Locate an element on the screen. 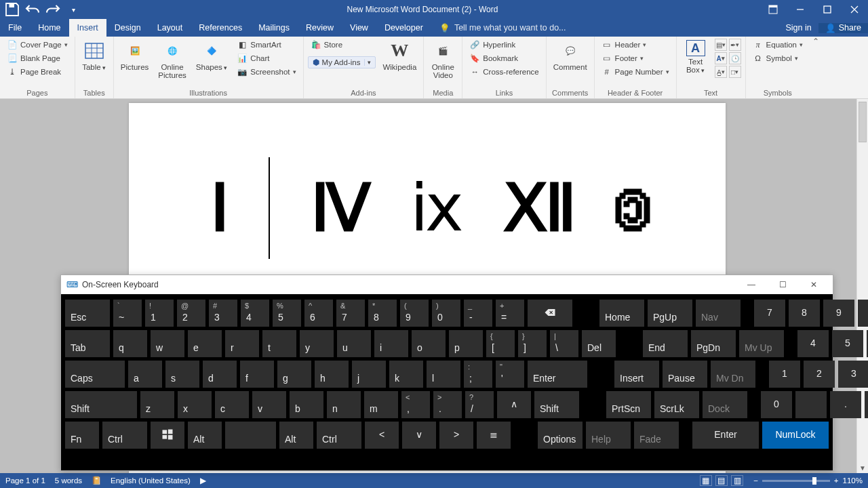 This screenshot has height=488, width=868. key-numlock: NumLock is located at coordinates (795, 435).